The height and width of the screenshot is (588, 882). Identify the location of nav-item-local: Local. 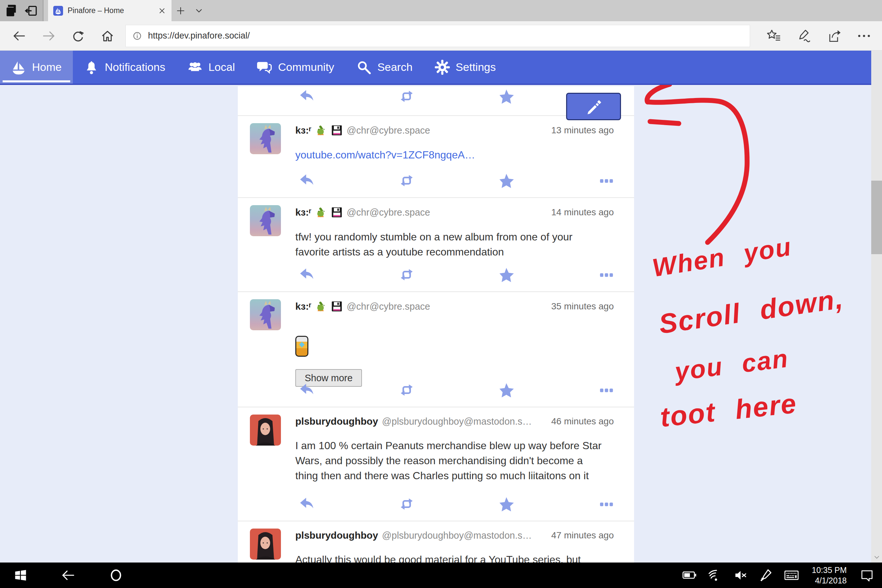
(211, 67).